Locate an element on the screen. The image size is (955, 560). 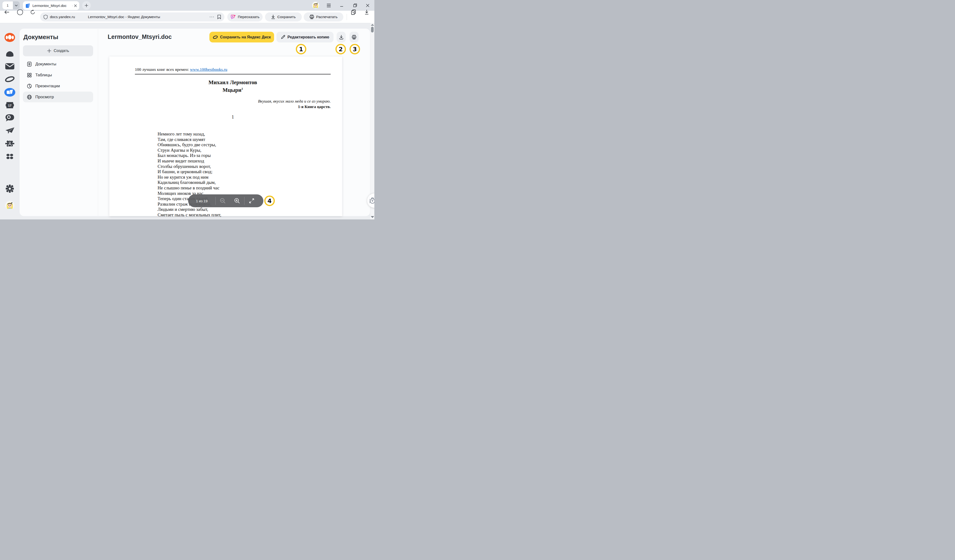
sidebar-item-tables: Таблицы is located at coordinates (58, 75).